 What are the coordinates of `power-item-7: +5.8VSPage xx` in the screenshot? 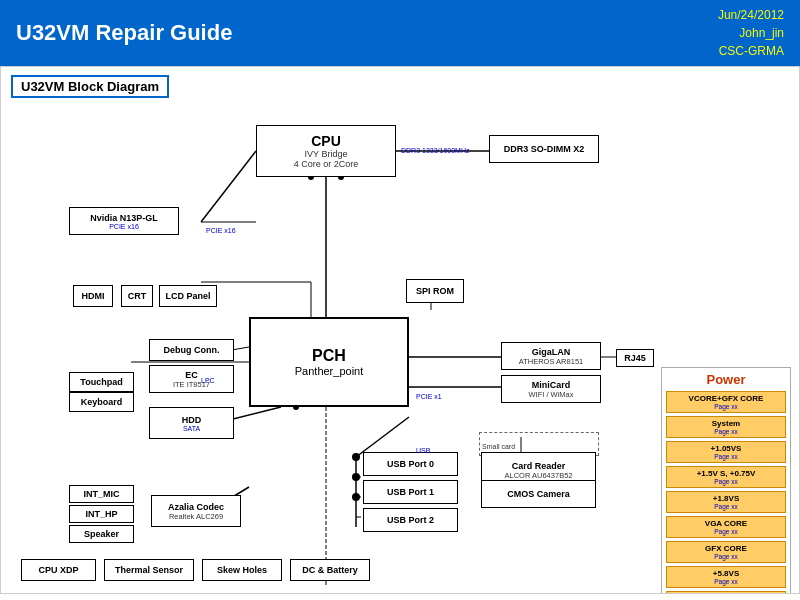 It's located at (726, 577).